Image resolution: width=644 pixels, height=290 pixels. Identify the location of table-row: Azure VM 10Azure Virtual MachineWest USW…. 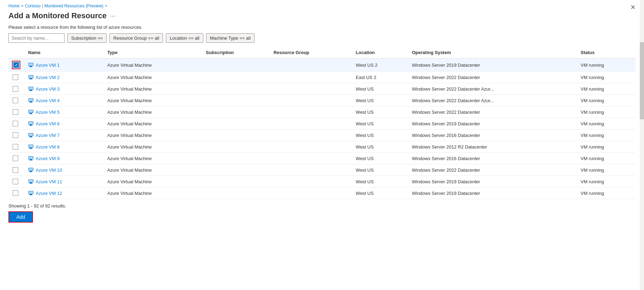
(322, 170).